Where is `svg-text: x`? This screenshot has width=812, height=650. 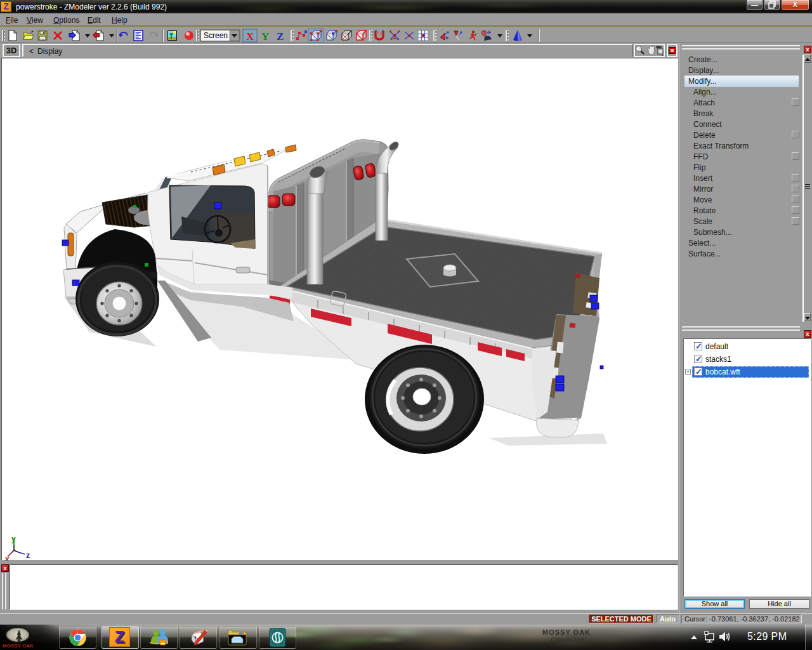 svg-text: x is located at coordinates (8, 557).